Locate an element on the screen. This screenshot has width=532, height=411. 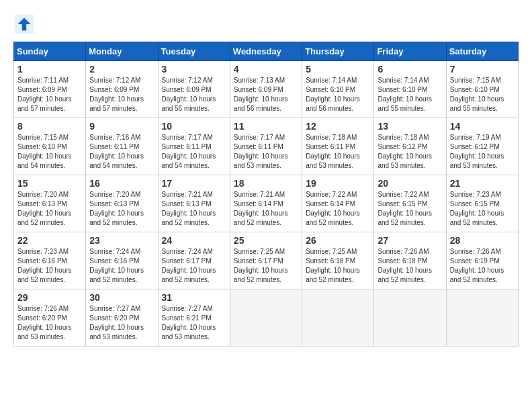
day-number: 30 is located at coordinates (122, 298).